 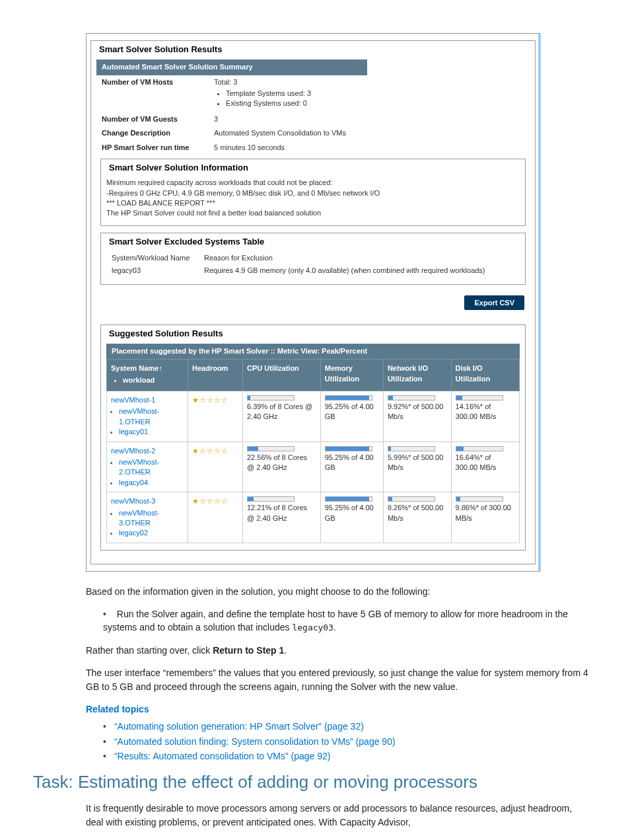 What do you see at coordinates (313, 204) in the screenshot?
I see `info-line: *** LOAD BALANCE REPORT ***` at bounding box center [313, 204].